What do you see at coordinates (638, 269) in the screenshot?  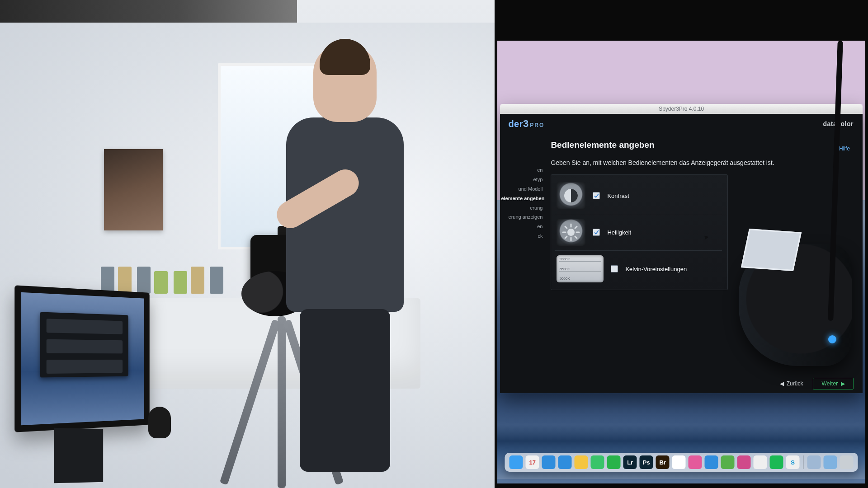 I see `control-row-kelvin: 9300K 6500K 5000K Kelvin-Voreinstellunge…` at bounding box center [638, 269].